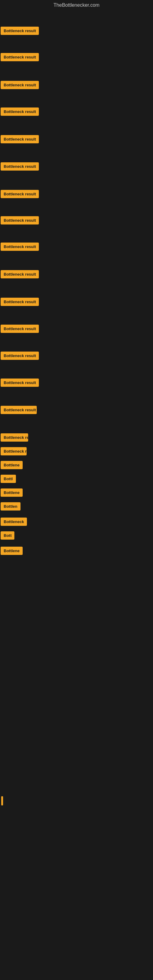  Describe the element at coordinates (7, 536) in the screenshot. I see `bottleneck-item-23: Bott` at that location.